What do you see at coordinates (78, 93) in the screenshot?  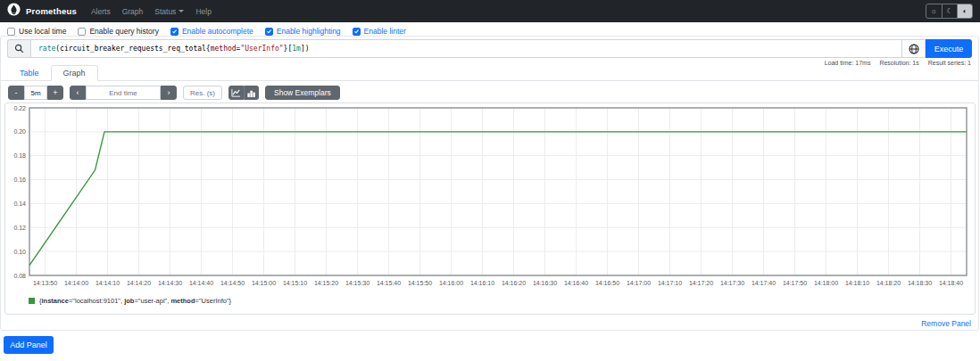 I see `prev-time-button: ‹` at bounding box center [78, 93].